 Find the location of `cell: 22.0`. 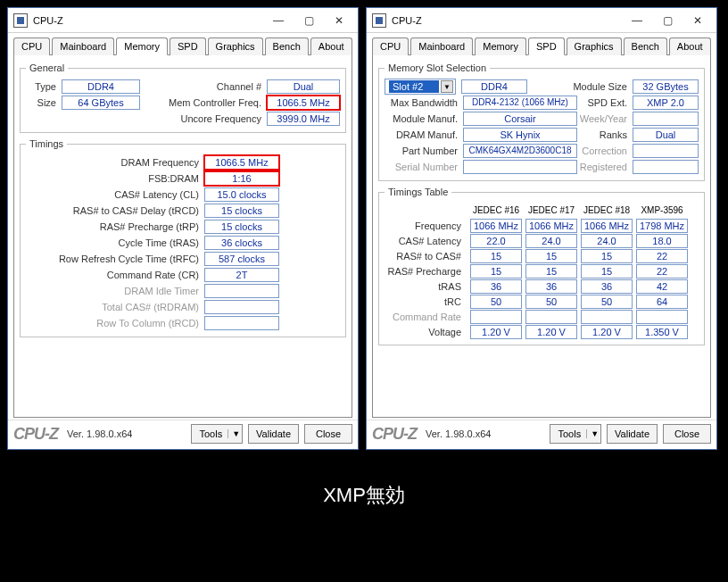

cell: 22.0 is located at coordinates (496, 241).